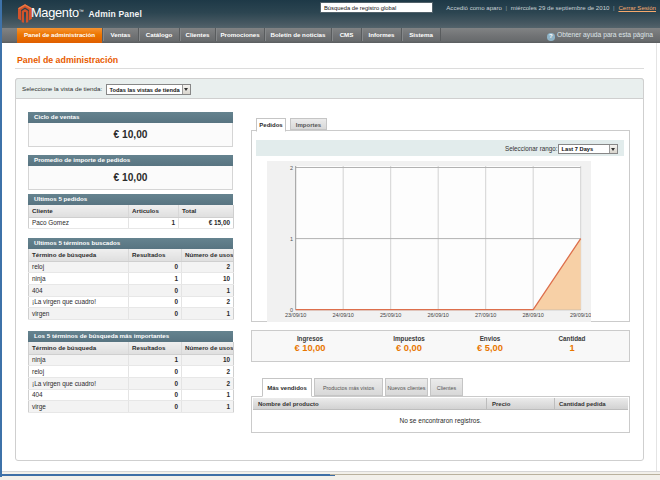 This screenshot has height=480, width=660. Describe the element at coordinates (292, 168) in the screenshot. I see `svg-text: 2` at that location.